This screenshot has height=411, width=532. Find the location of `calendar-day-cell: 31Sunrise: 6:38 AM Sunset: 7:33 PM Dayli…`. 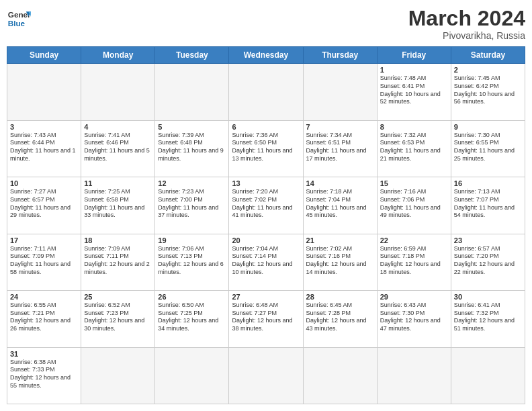

calendar-day-cell: 31Sunrise: 6:38 AM Sunset: 7:33 PM Dayli… is located at coordinates (44, 375).